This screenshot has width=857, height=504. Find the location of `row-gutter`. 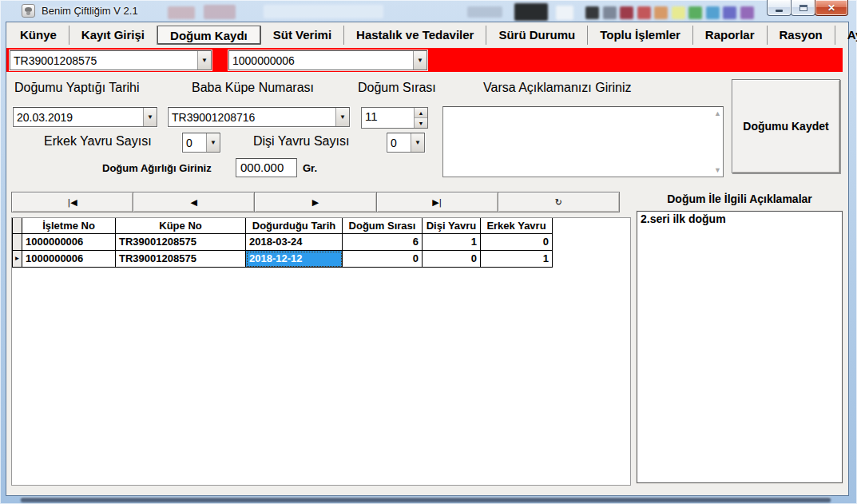

row-gutter is located at coordinates (18, 243).